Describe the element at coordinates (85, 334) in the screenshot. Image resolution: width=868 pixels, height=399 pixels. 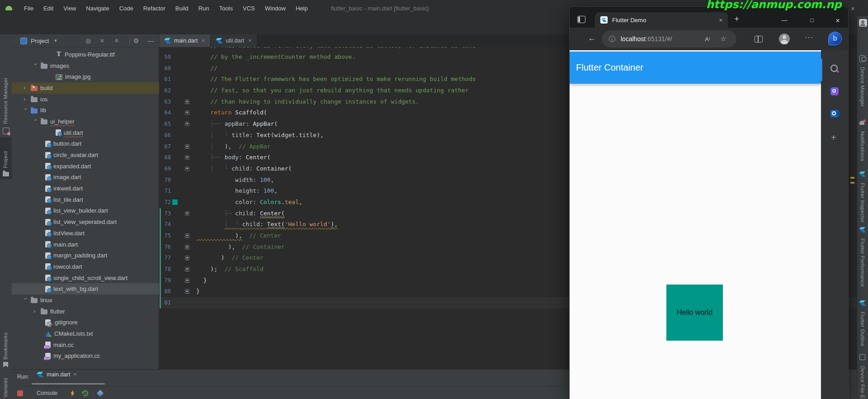
I see `tree-item-CMakeLists.txt: CMakeLists.txt` at that location.